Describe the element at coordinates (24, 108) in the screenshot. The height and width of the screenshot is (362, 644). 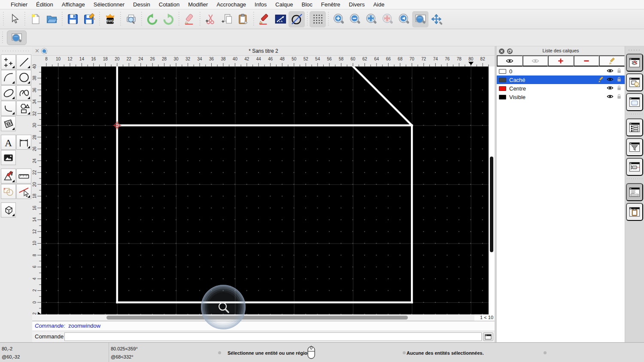
I see `polygon-tool-button` at that location.